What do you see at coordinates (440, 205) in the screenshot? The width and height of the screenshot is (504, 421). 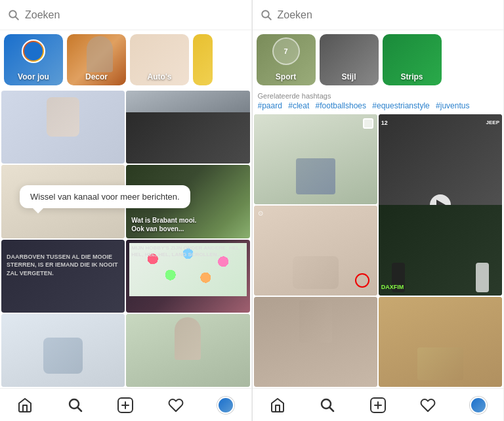 I see `grid-cell-r2: DAXFIM JEEP 12` at bounding box center [440, 205].